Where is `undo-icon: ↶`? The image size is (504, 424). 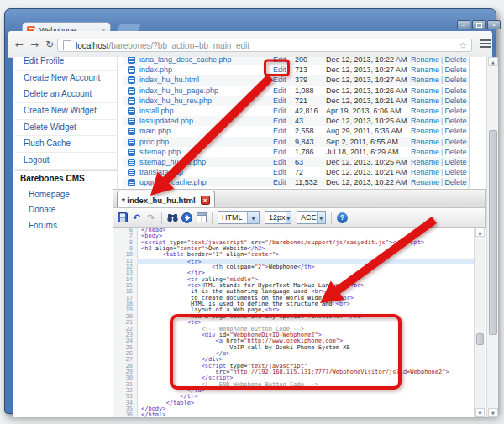 undo-icon: ↶ is located at coordinates (136, 218).